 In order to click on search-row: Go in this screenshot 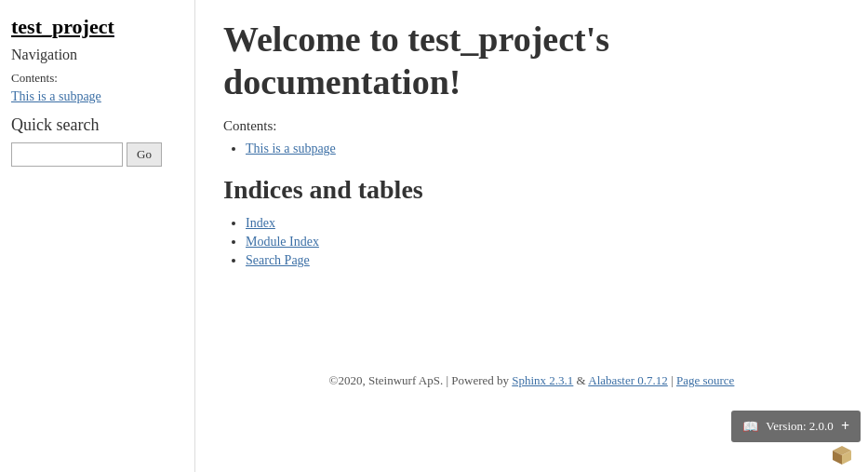, I will do `click(97, 155)`.